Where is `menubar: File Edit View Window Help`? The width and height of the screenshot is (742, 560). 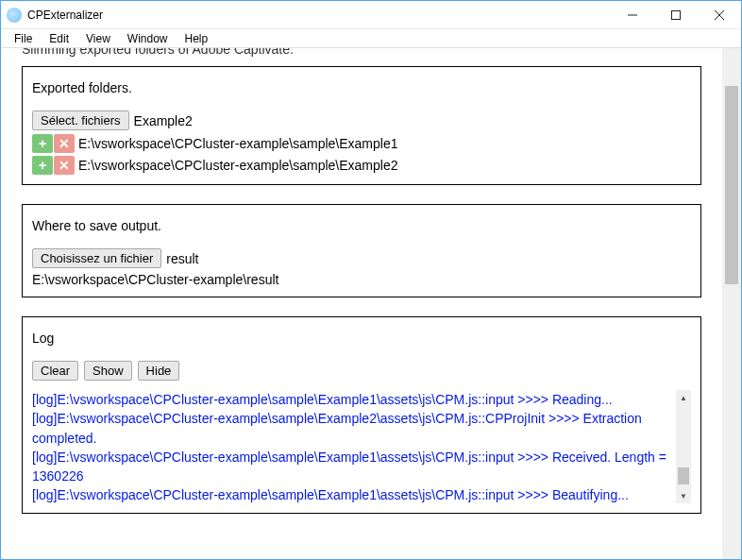
menubar: File Edit View Window Help is located at coordinates (371, 39).